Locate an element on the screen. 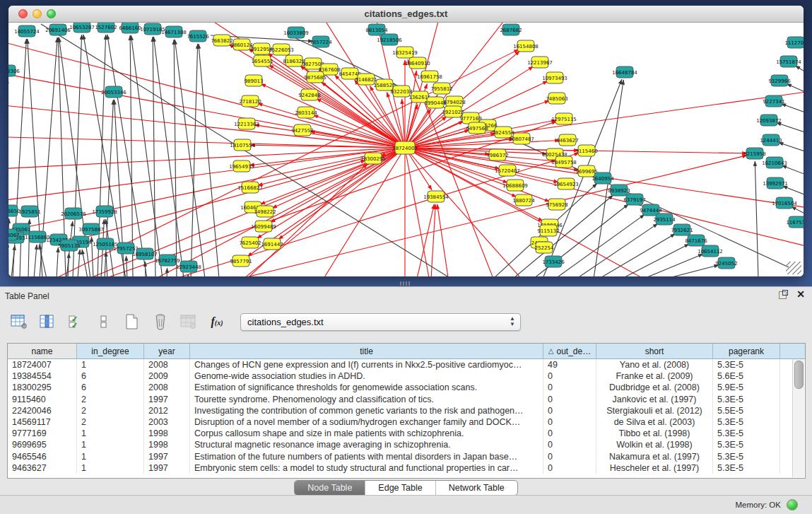  cell-name: 9115460 is located at coordinates (42, 399).